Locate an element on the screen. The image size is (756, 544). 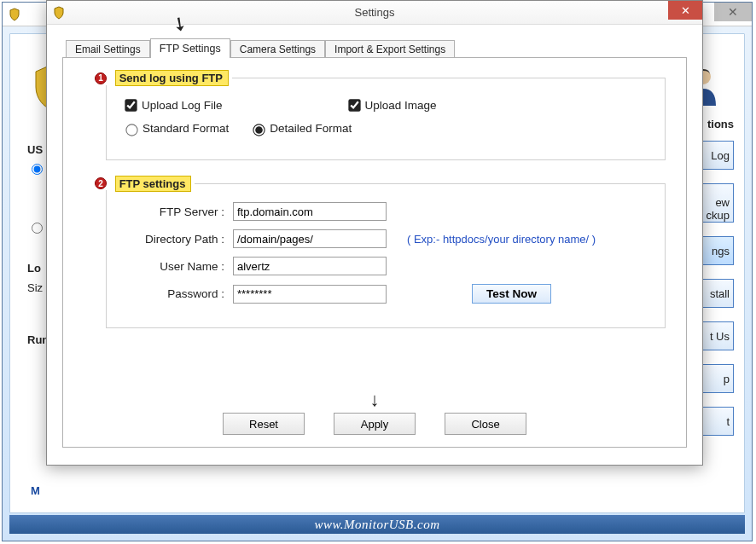
tab-strip: ➘ Email Settings FTP Settings Camera Set… is located at coordinates (376, 47).